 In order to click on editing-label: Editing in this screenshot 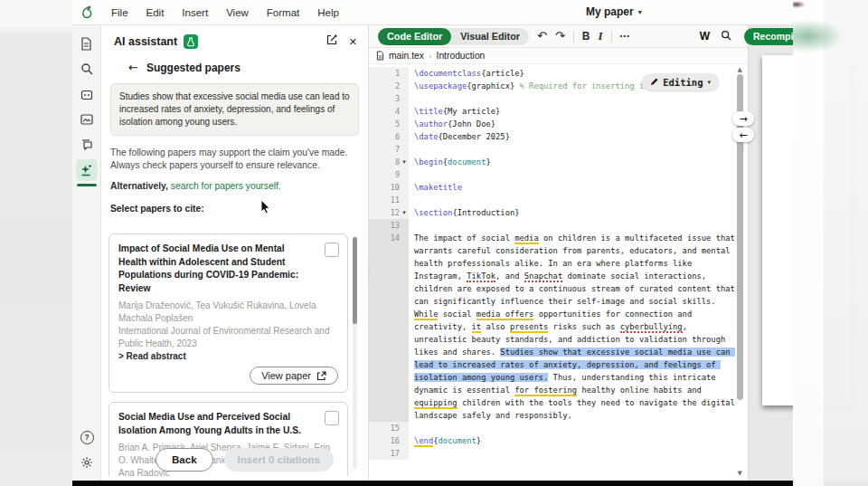, I will do `click(683, 82)`.